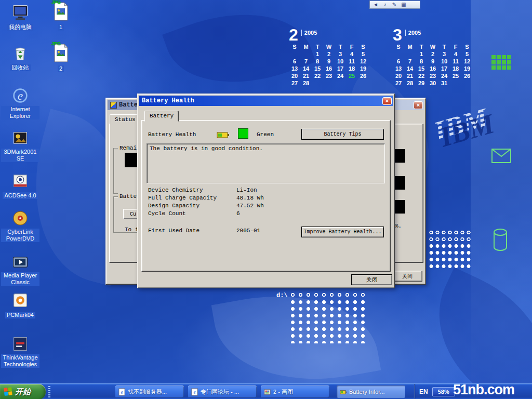 Image resolution: width=532 pixels, height=399 pixels. What do you see at coordinates (328, 295) in the screenshot?
I see `wallpaper-dots` at bounding box center [328, 295].